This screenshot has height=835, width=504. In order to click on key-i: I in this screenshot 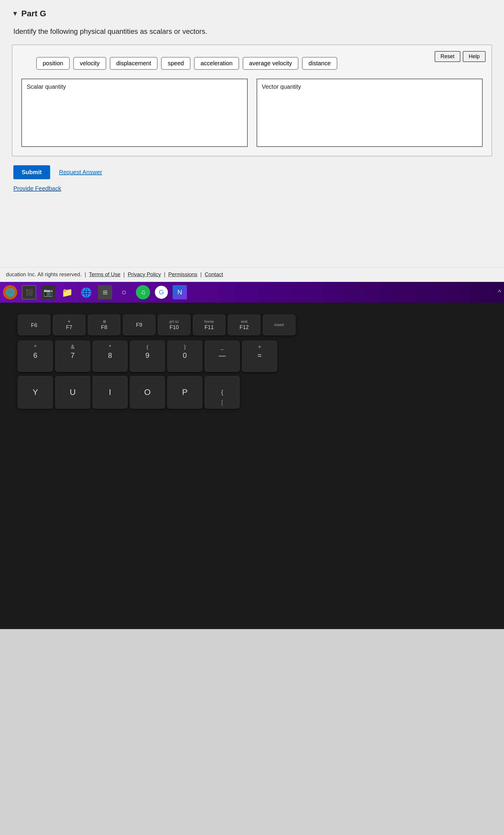, I will do `click(110, 392)`.